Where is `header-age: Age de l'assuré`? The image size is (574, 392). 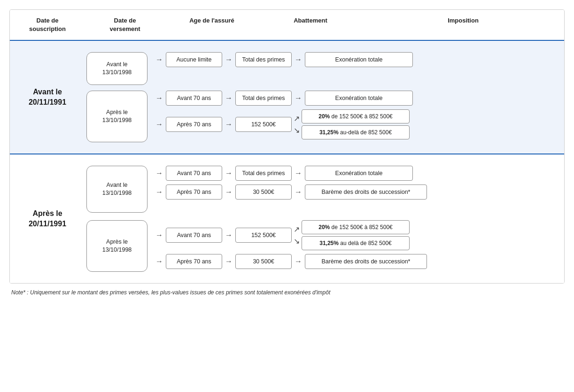 header-age: Age de l'assuré is located at coordinates (212, 25).